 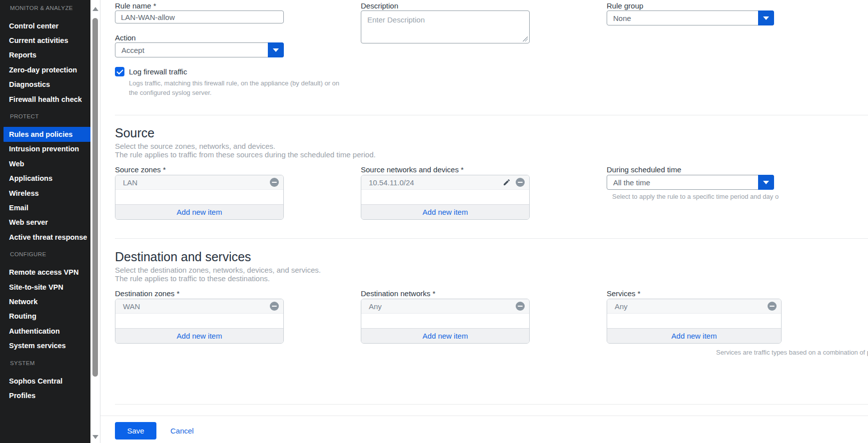 I want to click on during-scheduled-time-dropdown: All the time, so click(x=691, y=182).